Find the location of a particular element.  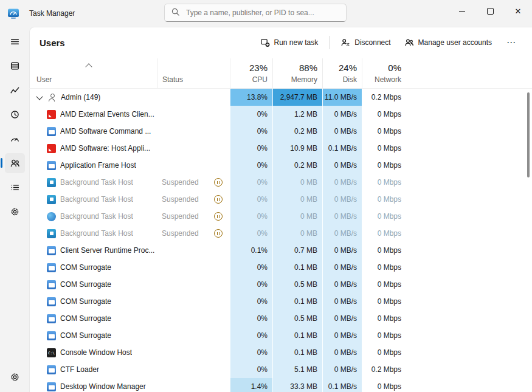

sidebar-item-settings is located at coordinates (15, 377).